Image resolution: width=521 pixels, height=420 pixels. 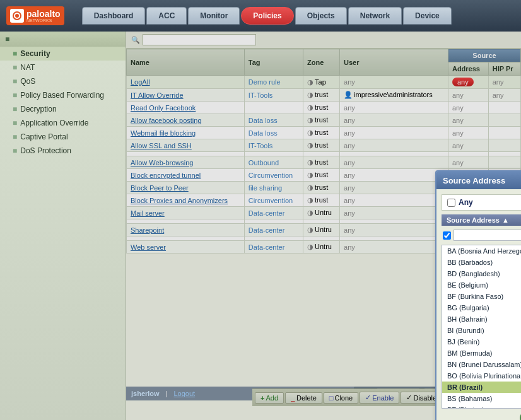 What do you see at coordinates (474, 180) in the screenshot?
I see `dialog-title: Source Address` at bounding box center [474, 180].